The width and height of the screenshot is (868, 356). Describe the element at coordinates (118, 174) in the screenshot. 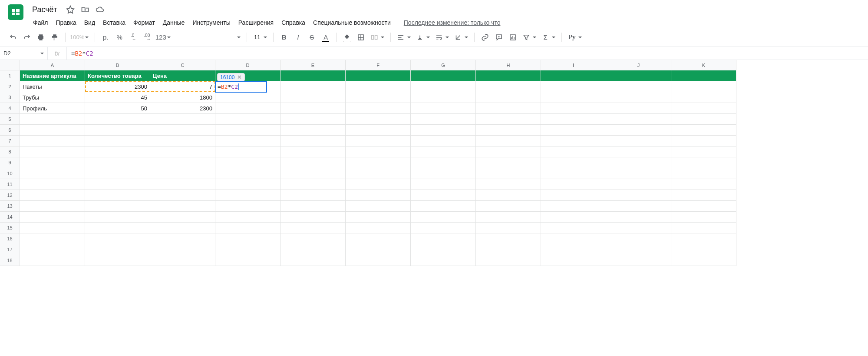

I see `cell-B10` at that location.